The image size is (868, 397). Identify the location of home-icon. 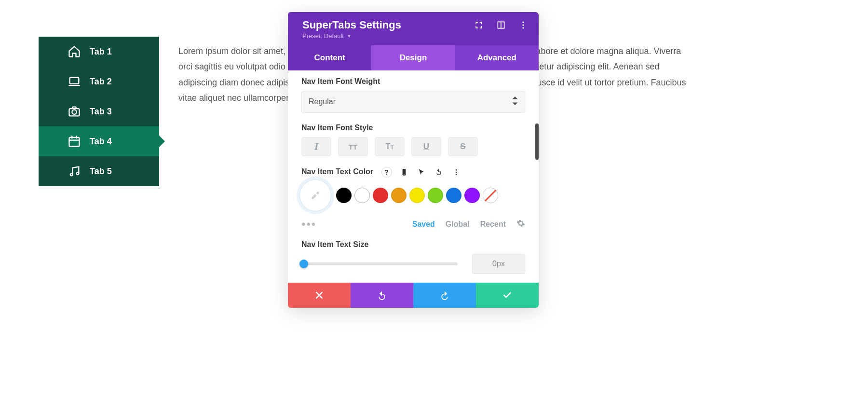
(74, 52).